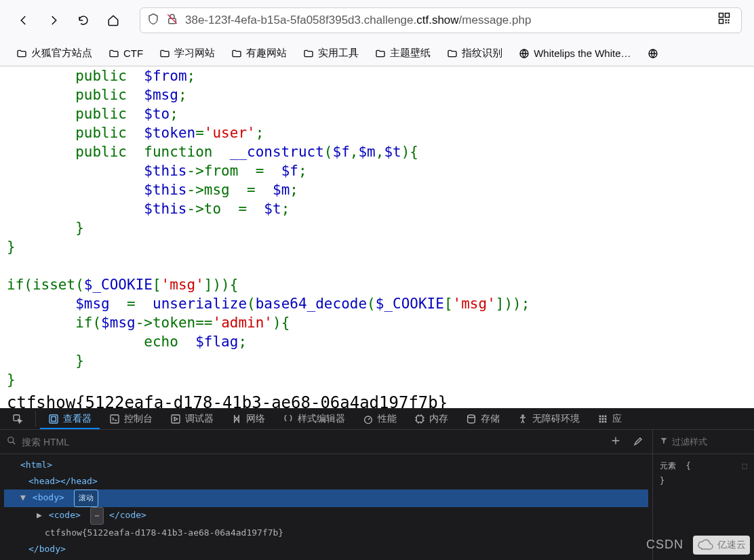 The height and width of the screenshot is (560, 754). What do you see at coordinates (54, 53) in the screenshot?
I see `bookmark-item: 火狐官方站点` at bounding box center [54, 53].